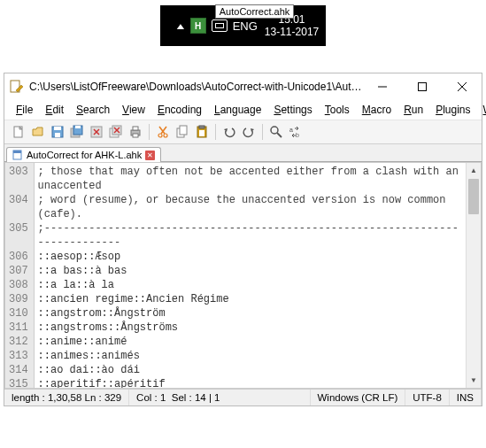 The width and height of the screenshot is (486, 448). I want to click on save-all-button, so click(77, 132).